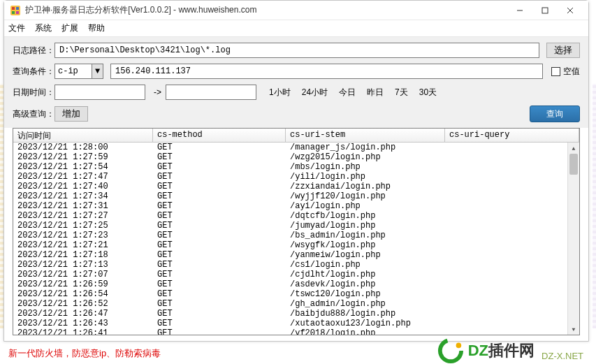 The image size is (596, 364). I want to click on time-shortcuts: 1小时 24小时 今日 昨日 7天 30天, so click(353, 92).